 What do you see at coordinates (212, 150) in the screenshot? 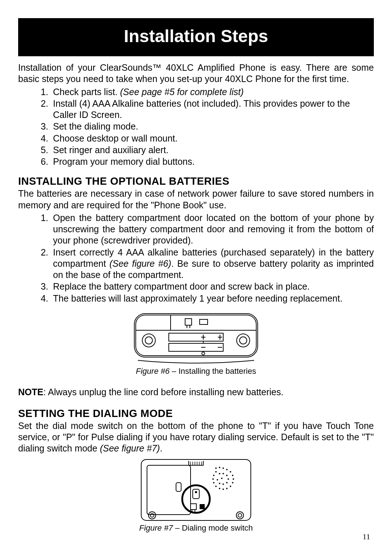
I see `list-item: Set ringer and auxiliary alert.` at bounding box center [212, 150].